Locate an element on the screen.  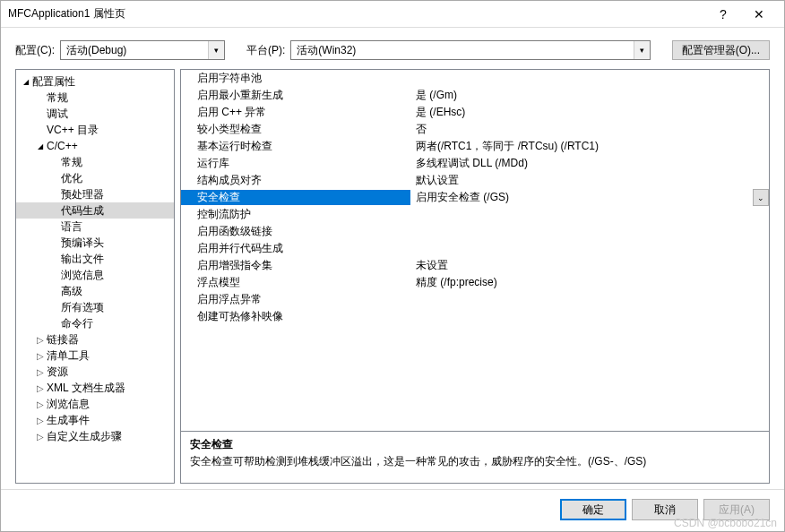
platform-label: 平台(P): is located at coordinates (265, 50).